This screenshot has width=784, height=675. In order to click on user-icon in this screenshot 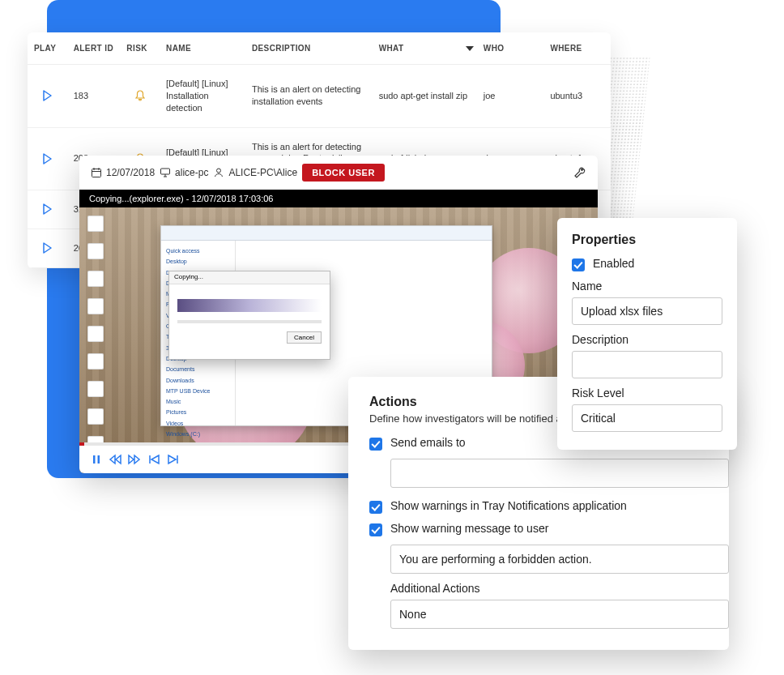, I will do `click(219, 173)`.